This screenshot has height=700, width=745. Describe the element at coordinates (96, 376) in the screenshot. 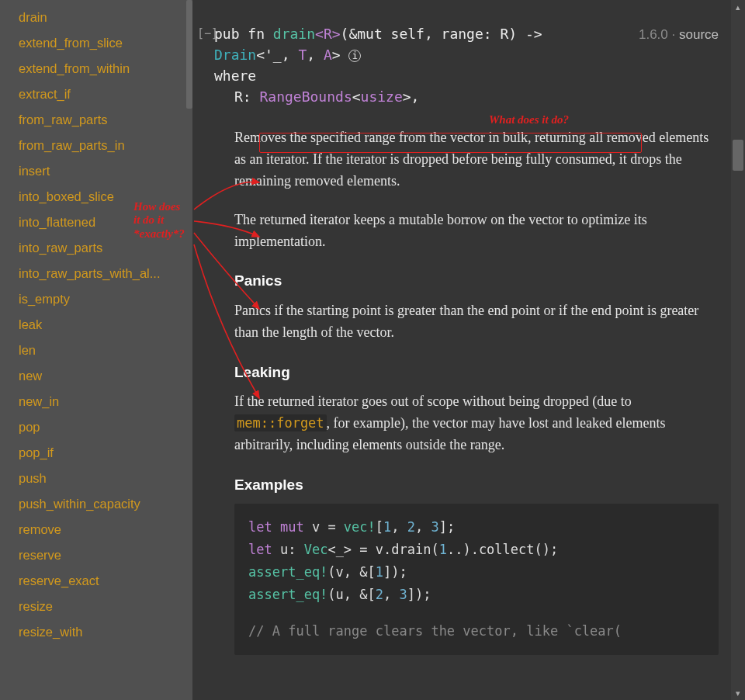

I see `sidebar-item-new: new` at that location.